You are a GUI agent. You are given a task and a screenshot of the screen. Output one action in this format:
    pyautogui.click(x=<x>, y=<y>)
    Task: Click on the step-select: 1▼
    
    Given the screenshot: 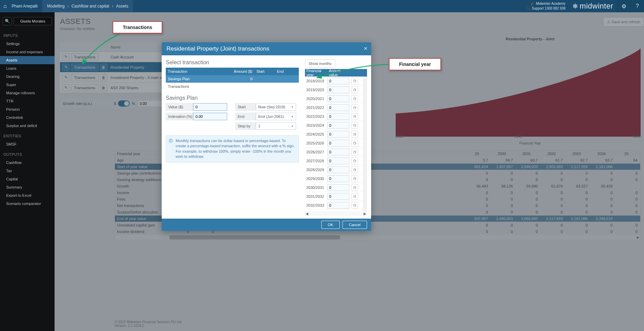 What is the action you would take?
    pyautogui.click(x=276, y=126)
    